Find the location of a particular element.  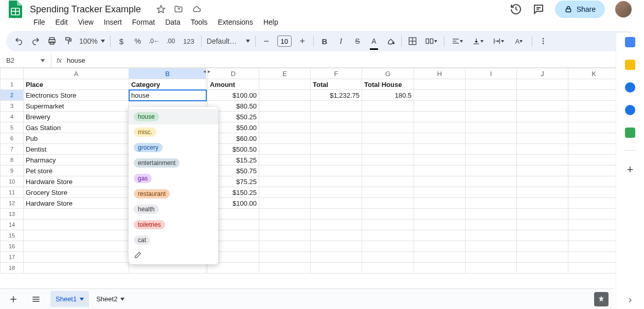

cell-H13 is located at coordinates (440, 214).